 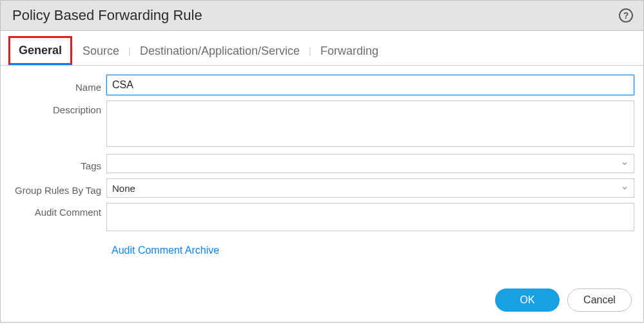 I want to click on audit-comment-input, so click(x=370, y=217).